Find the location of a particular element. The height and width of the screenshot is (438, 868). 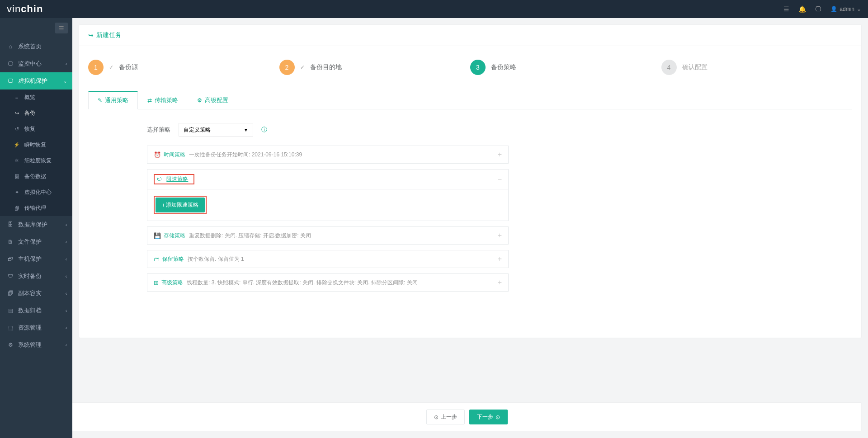

select-policy-dropdown: 自定义策略 ▼ is located at coordinates (216, 130).